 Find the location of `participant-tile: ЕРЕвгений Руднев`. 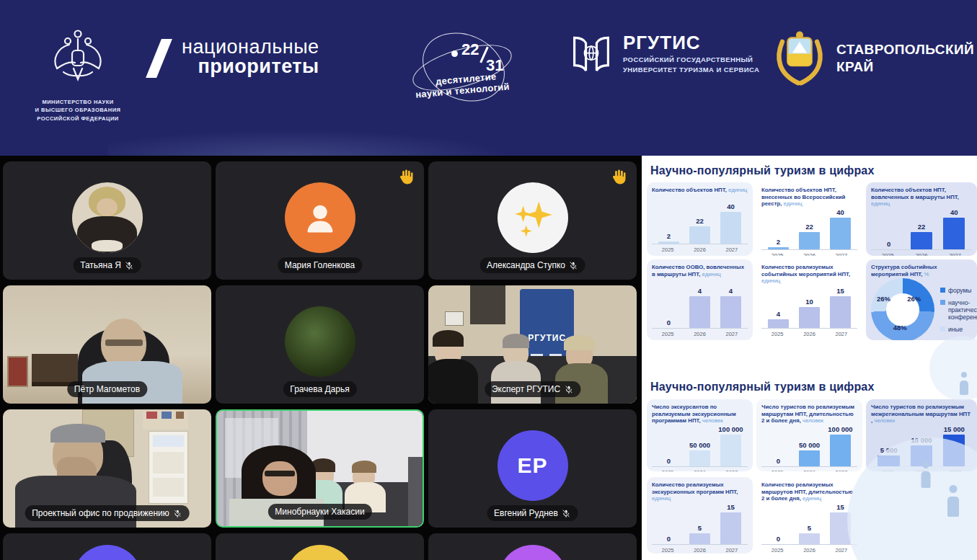

participant-tile: ЕРЕвгений Руднев is located at coordinates (532, 468).